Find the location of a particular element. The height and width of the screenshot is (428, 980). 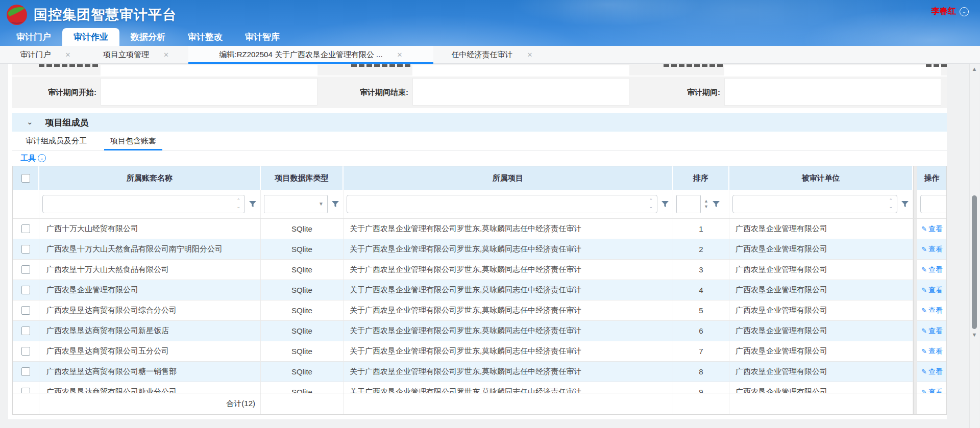

col-header-project: 所属项目 is located at coordinates (508, 178).